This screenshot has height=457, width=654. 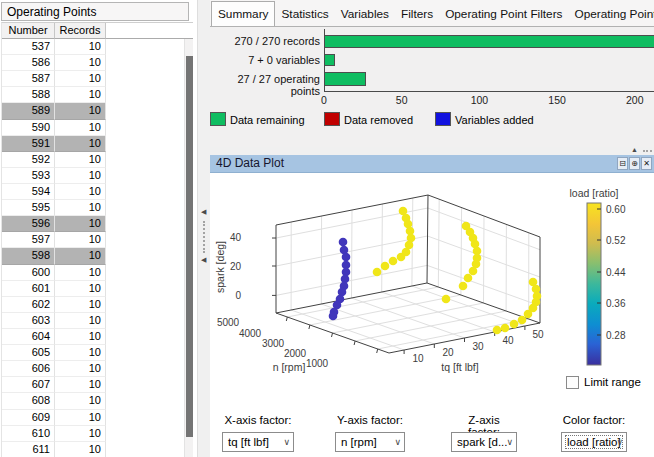 What do you see at coordinates (616, 304) in the screenshot?
I see `colorbar-tick-label: 0.36` at bounding box center [616, 304].